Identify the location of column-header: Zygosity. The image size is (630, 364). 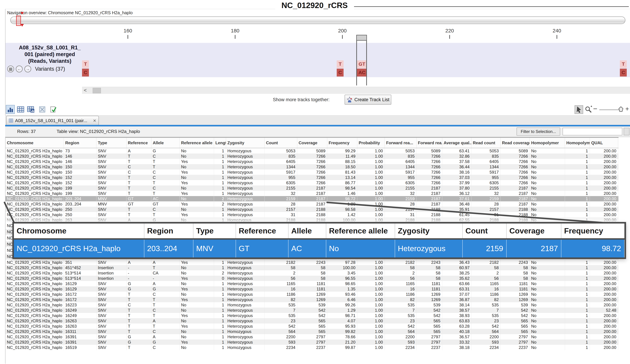
(246, 143).